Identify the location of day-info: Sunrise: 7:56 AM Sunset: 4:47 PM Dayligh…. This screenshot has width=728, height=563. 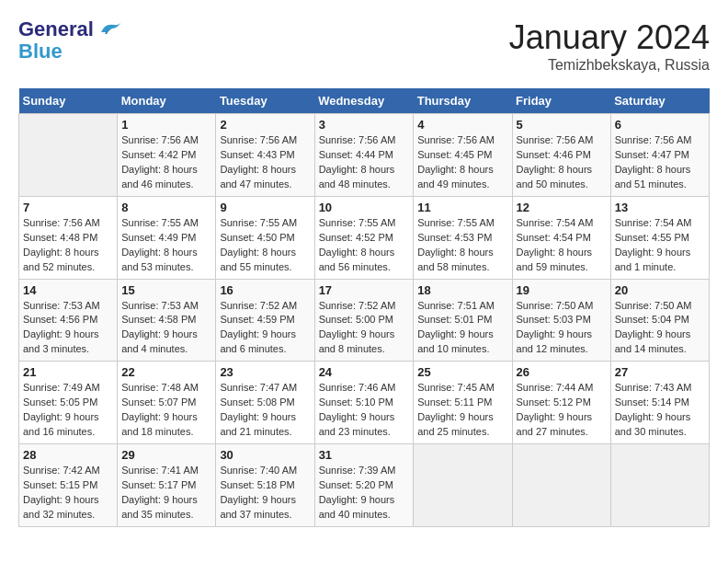
(660, 163).